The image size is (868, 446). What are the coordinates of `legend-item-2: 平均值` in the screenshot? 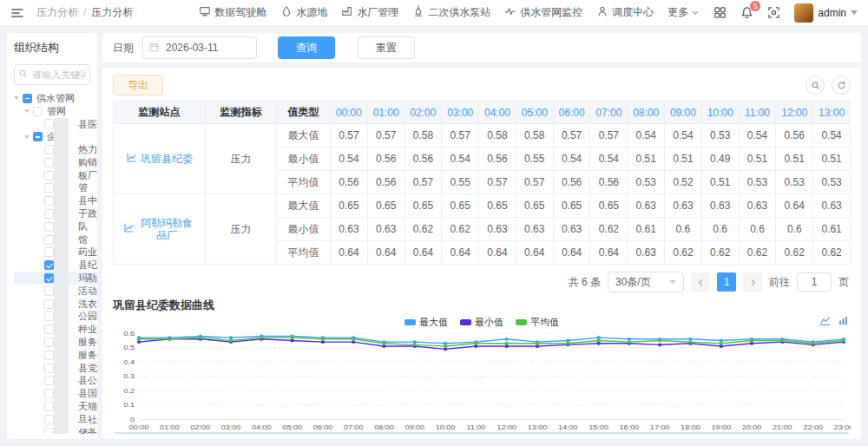 It's located at (537, 323).